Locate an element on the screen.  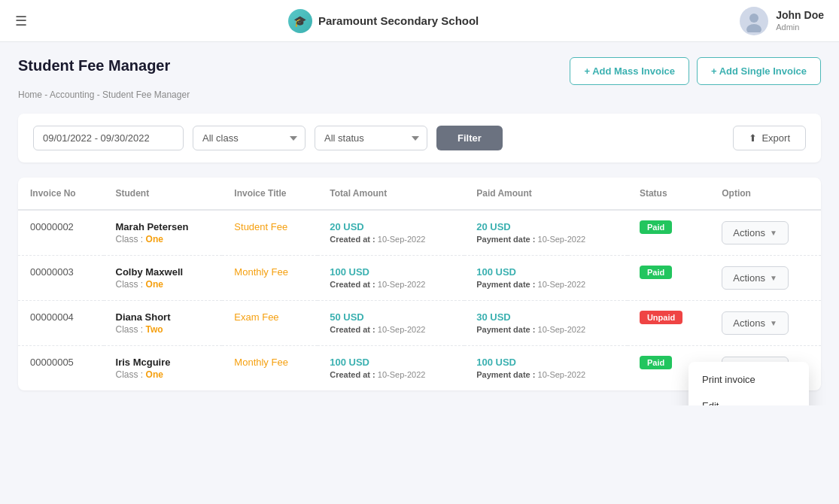
upload-icon: ⬆ is located at coordinates (752, 138).